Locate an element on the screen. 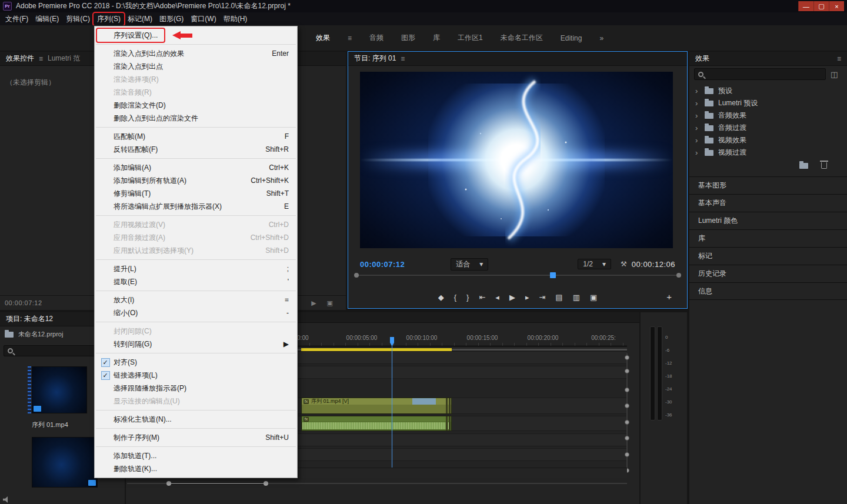 The image size is (847, 504). export-frame-icon: ▣ is located at coordinates (593, 298).